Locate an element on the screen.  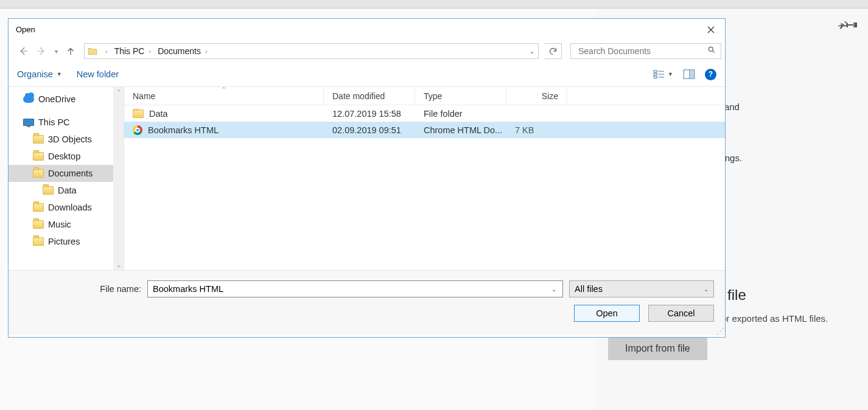
search-icon is located at coordinates (712, 51).